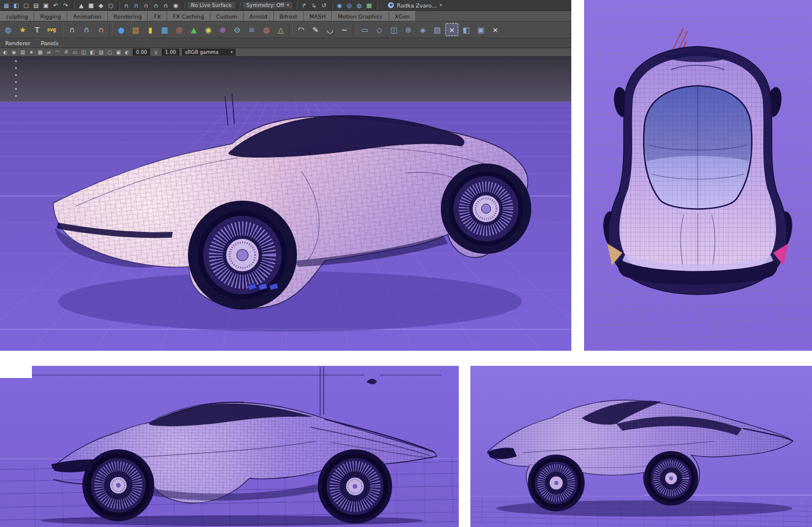 The image size is (812, 527). What do you see at coordinates (16, 6) in the screenshot?
I see `layout-icon: ◧` at bounding box center [16, 6].